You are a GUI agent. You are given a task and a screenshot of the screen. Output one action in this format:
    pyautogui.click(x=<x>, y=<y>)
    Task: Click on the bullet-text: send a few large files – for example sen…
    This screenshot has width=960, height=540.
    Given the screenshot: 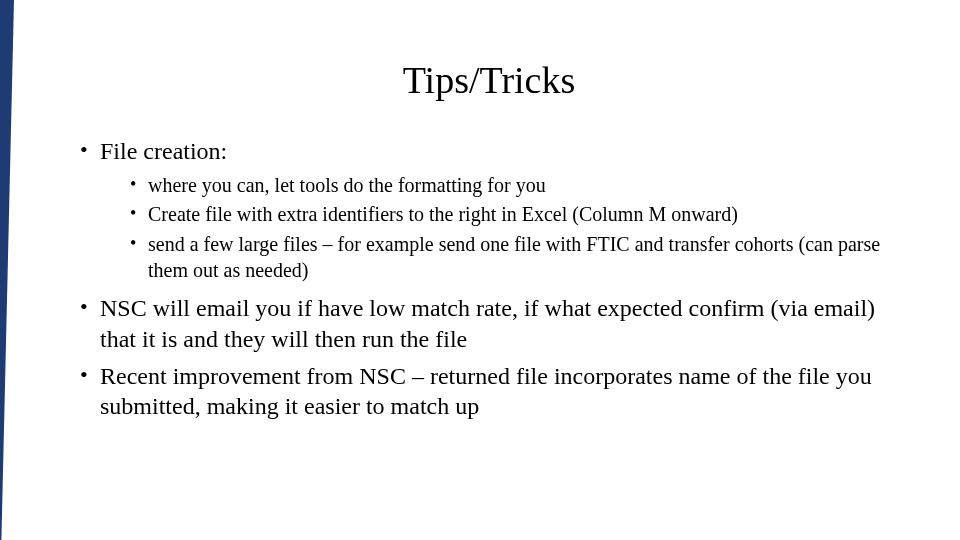 What is the action you would take?
    pyautogui.click(x=514, y=257)
    